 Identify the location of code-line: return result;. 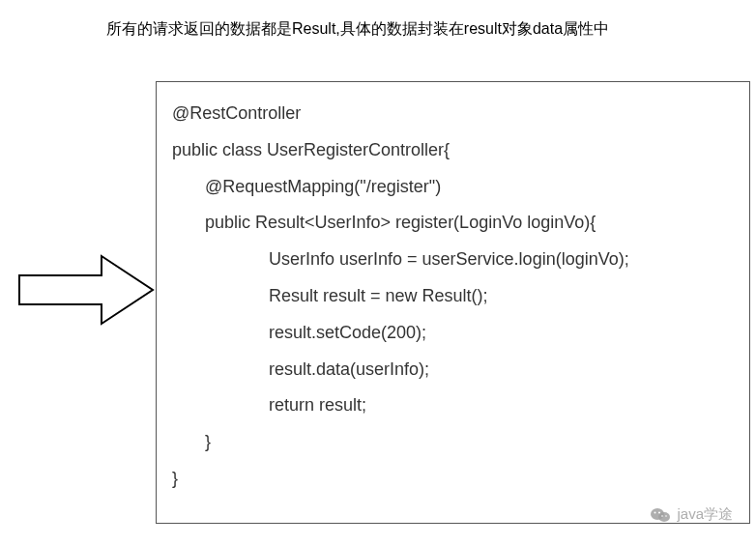
(452, 406).